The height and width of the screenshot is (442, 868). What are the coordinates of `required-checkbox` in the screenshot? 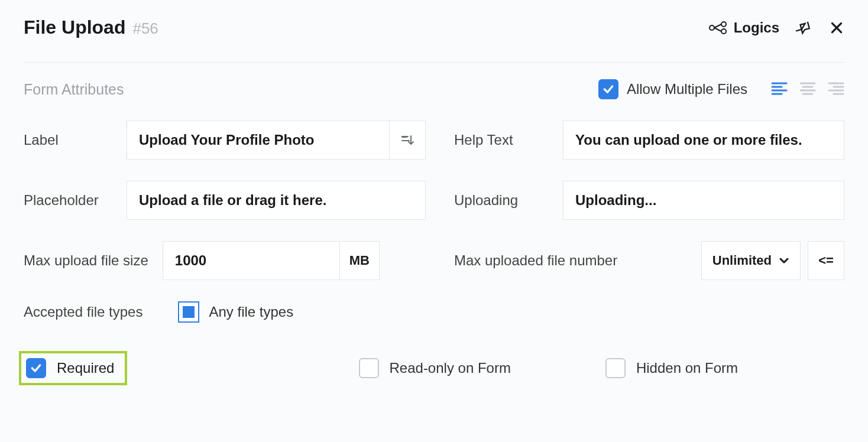 It's located at (36, 368).